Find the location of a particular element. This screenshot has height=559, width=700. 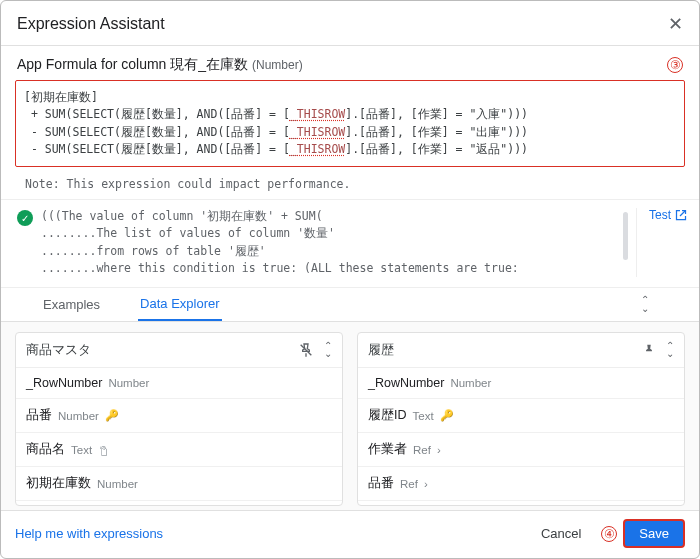

tab-data-explorer: Data Explorer is located at coordinates (180, 304).